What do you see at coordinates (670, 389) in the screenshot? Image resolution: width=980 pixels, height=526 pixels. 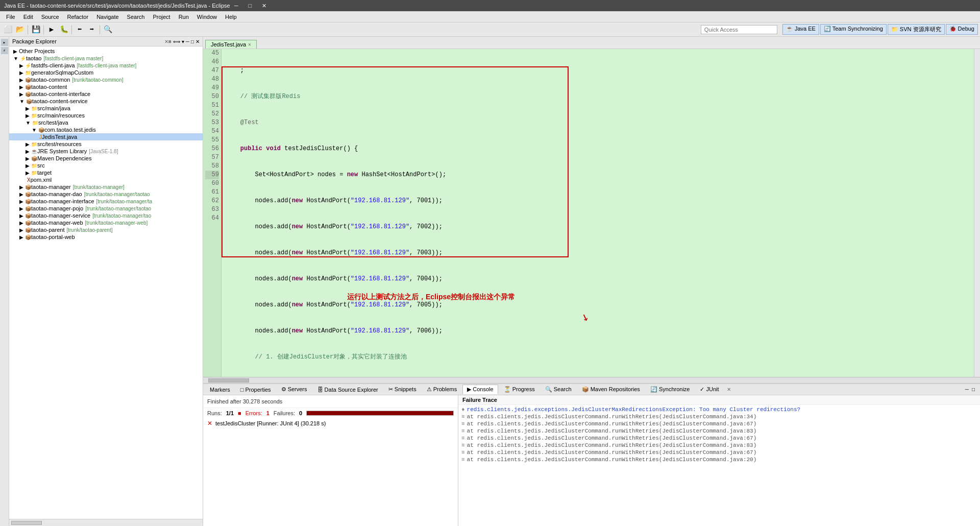 I see `tab-sync: 🔄 Synchronize` at bounding box center [670, 389].